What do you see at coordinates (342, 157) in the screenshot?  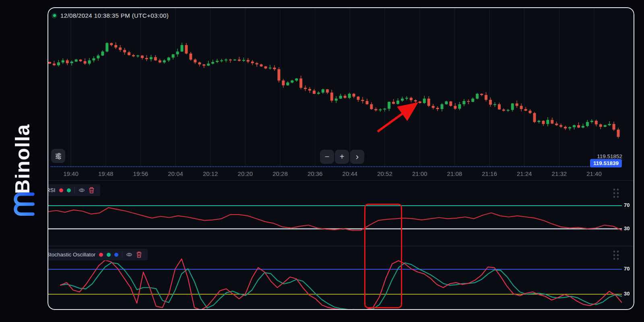 I see `zoom-in-button: +` at bounding box center [342, 157].